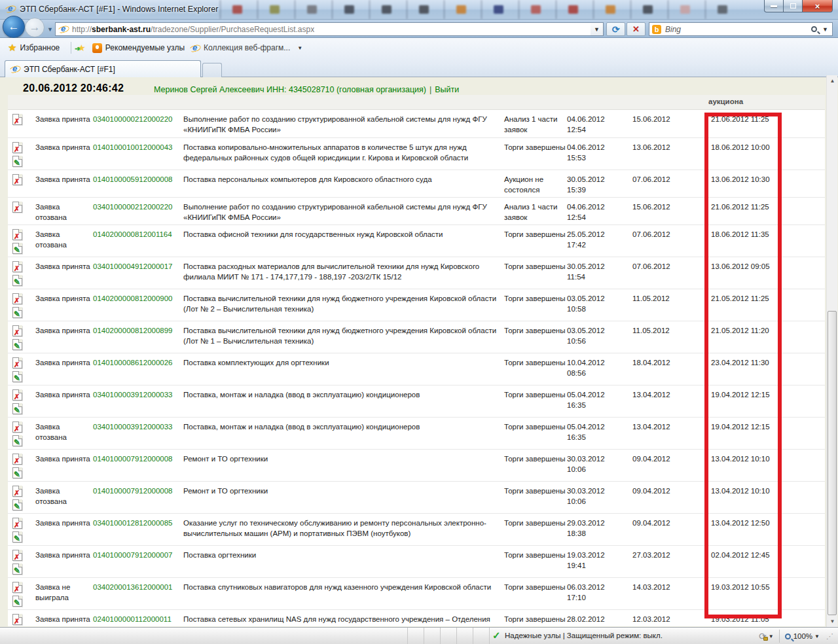 This screenshot has width=838, height=644. What do you see at coordinates (132, 619) in the screenshot?
I see `request-number-link: 0240100000112000011` at bounding box center [132, 619].